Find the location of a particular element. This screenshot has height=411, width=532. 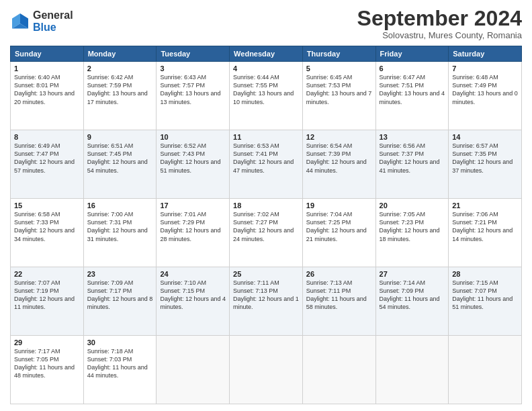

sunset-label: Sunset: 7:39 PM is located at coordinates (329, 154).